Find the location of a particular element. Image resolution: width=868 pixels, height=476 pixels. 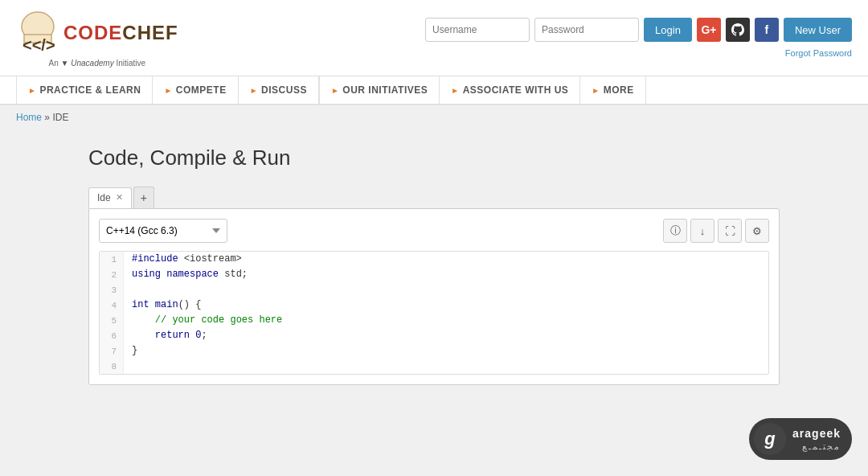

logo-text: CODECHEF is located at coordinates (121, 33).